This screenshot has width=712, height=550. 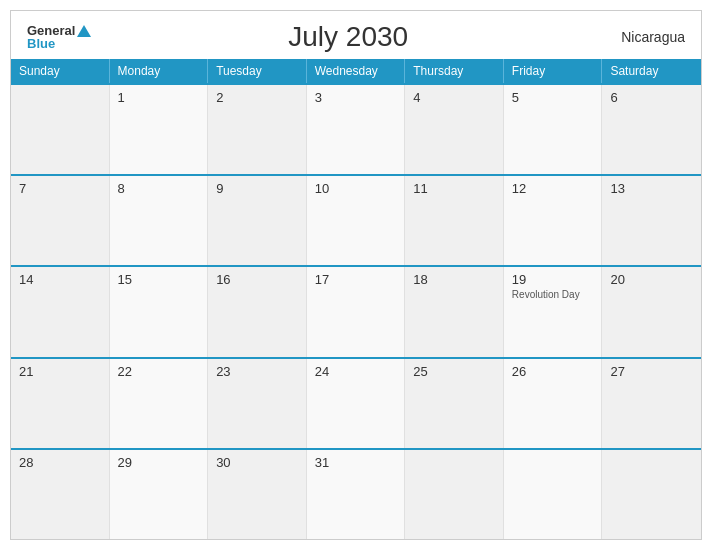 What do you see at coordinates (652, 280) in the screenshot?
I see `day-number: 20` at bounding box center [652, 280].